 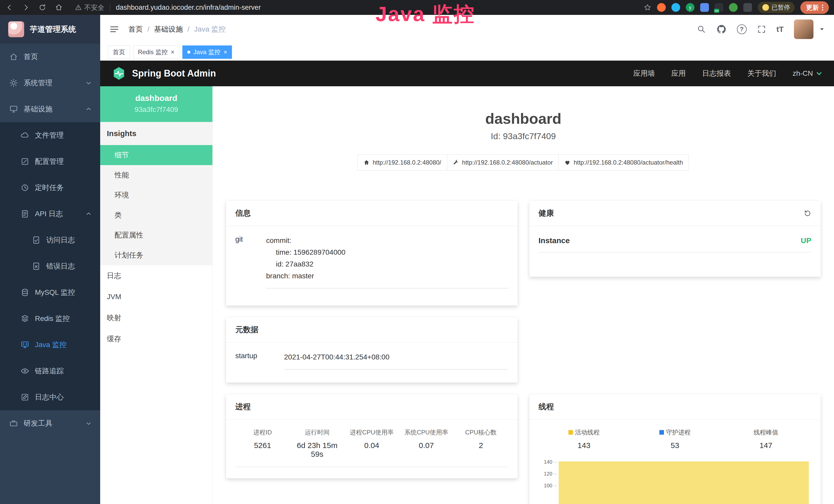 What do you see at coordinates (623, 162) in the screenshot?
I see `health-url-link: http://192.168.0.2:48080/actuator/health` at bounding box center [623, 162].